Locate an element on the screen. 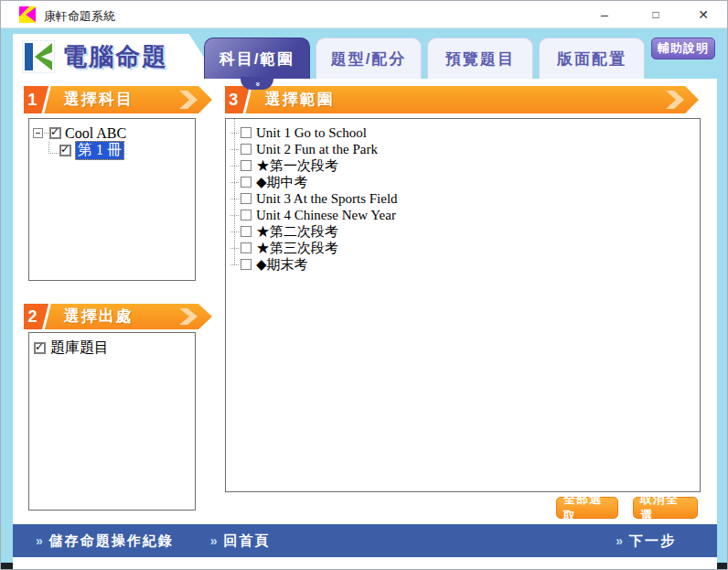 Image resolution: width=728 pixels, height=570 pixels. source-item: 題庫題目 is located at coordinates (112, 348).